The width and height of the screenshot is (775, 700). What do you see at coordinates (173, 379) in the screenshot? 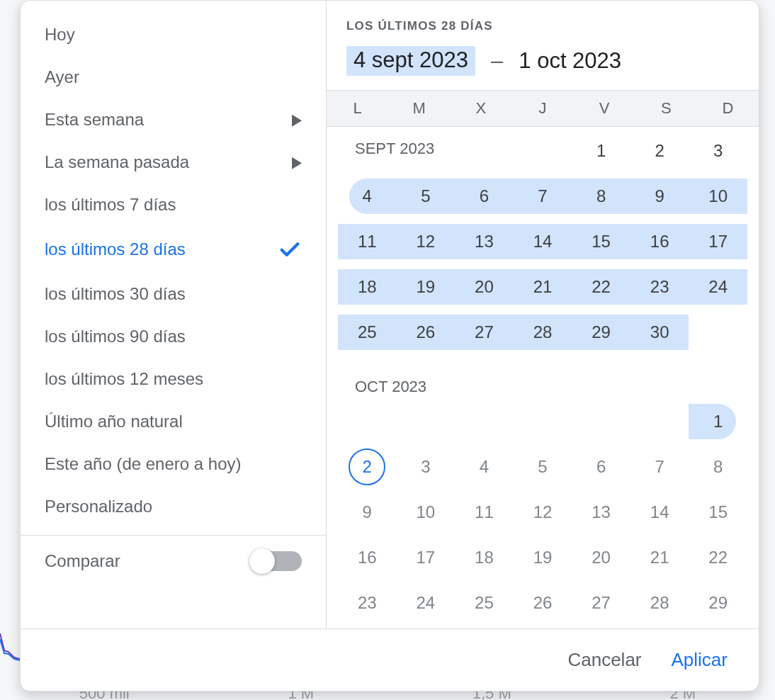
I see `preset-last-12m: los últimos 12 meses` at bounding box center [173, 379].